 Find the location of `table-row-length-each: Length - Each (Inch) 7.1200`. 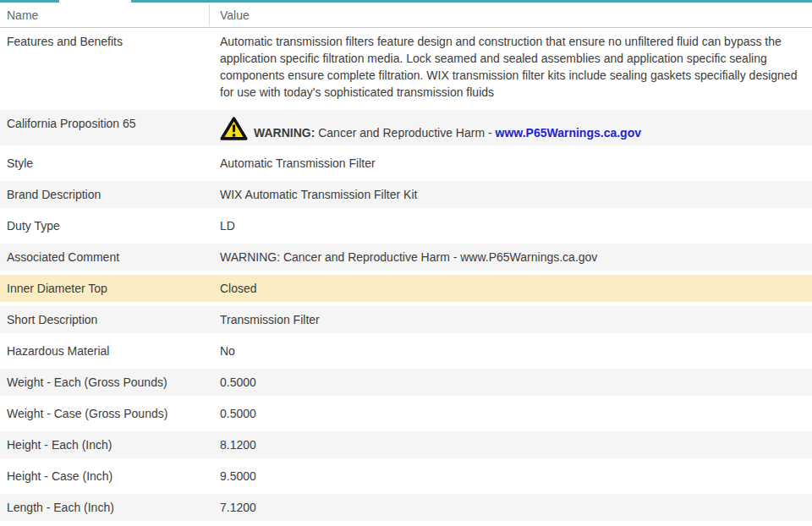

table-row-length-each: Length - Each (Inch) 7.1200 is located at coordinates (406, 509).